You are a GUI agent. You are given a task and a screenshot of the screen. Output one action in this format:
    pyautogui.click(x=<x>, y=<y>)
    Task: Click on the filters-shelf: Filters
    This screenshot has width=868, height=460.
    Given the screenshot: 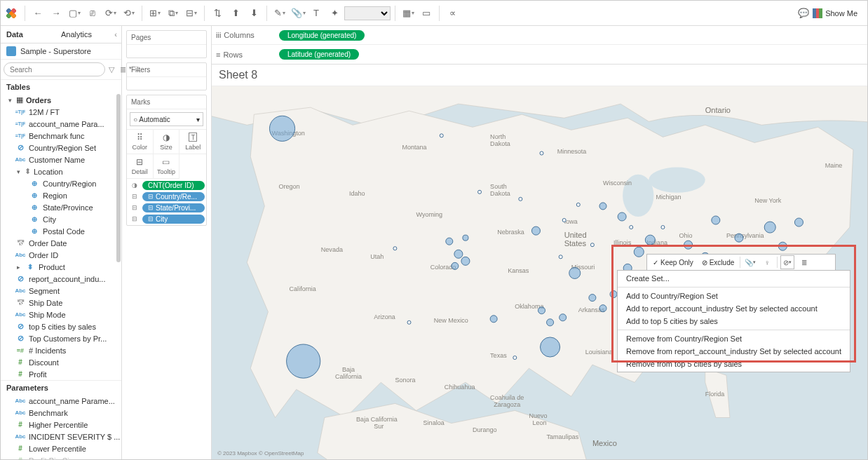 What is the action you would take?
    pyautogui.click(x=167, y=76)
    